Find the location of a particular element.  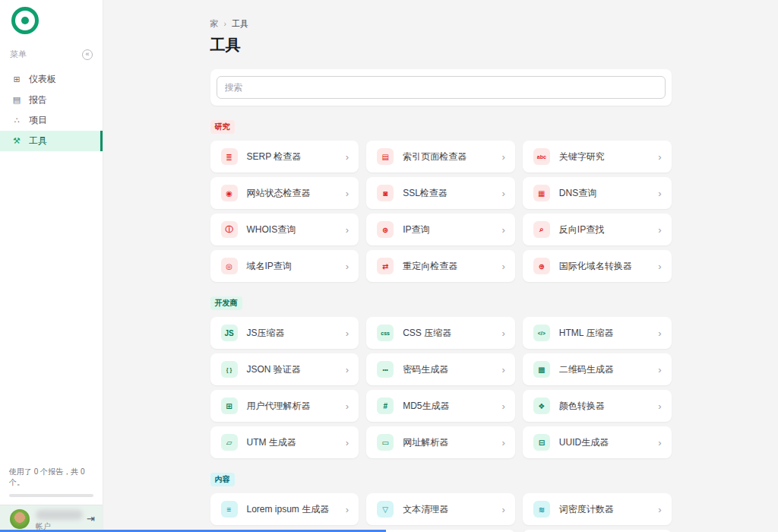

tool-card: ◙ SSL检查器 › is located at coordinates (441, 193).